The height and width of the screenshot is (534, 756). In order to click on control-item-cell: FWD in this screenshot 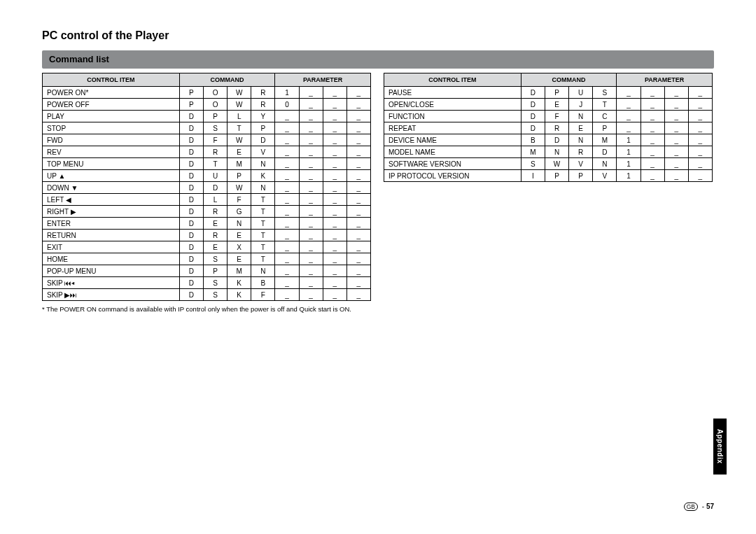, I will do `click(111, 140)`.